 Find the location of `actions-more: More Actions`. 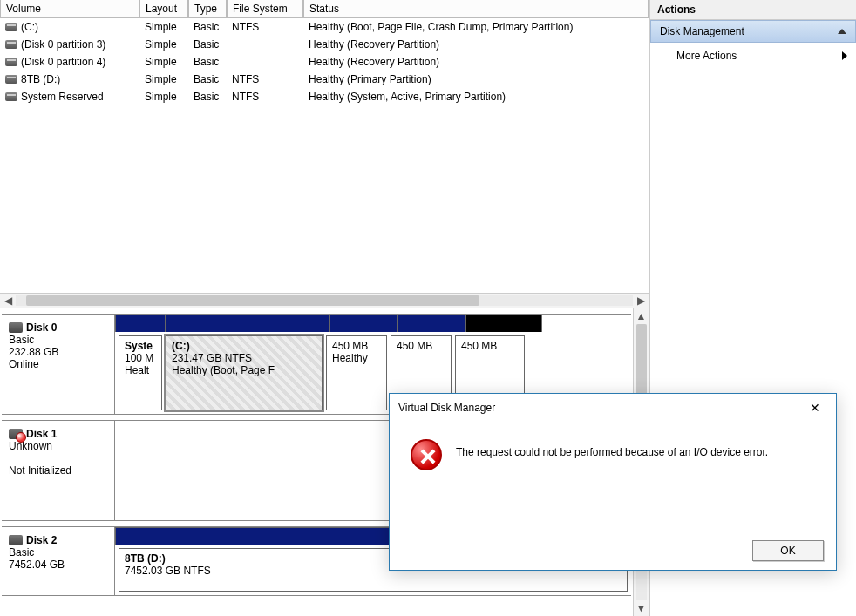

actions-more: More Actions is located at coordinates (753, 56).